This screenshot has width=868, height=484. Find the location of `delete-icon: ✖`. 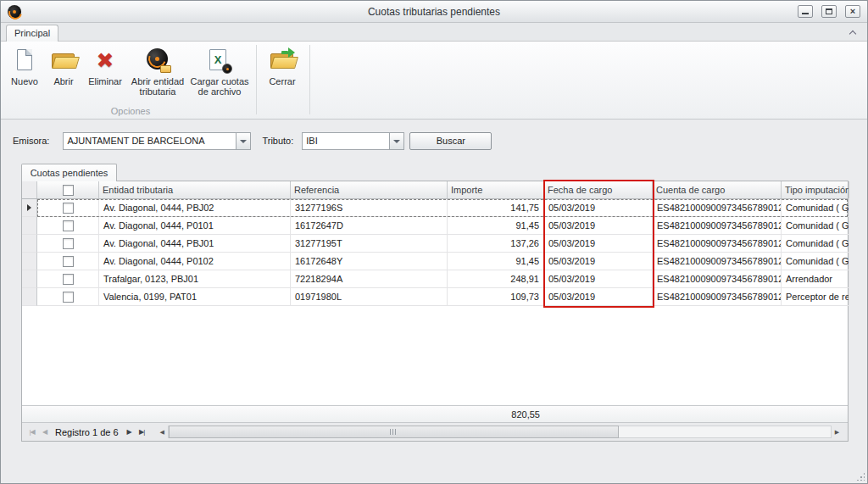

delete-icon: ✖ is located at coordinates (105, 60).